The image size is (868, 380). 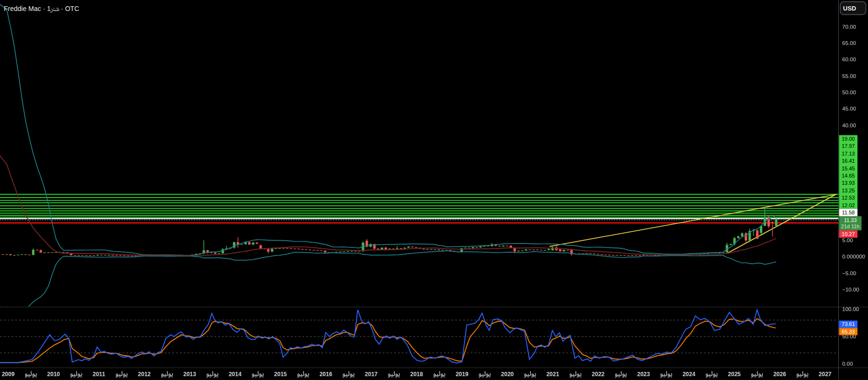 I want to click on svg-text: 2025, so click(x=735, y=374).